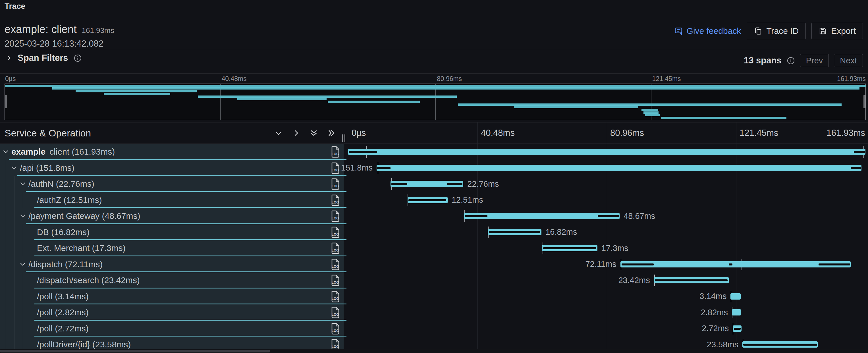 This screenshot has height=353, width=868. I want to click on span-name: DB (16.82ms), so click(63, 232).